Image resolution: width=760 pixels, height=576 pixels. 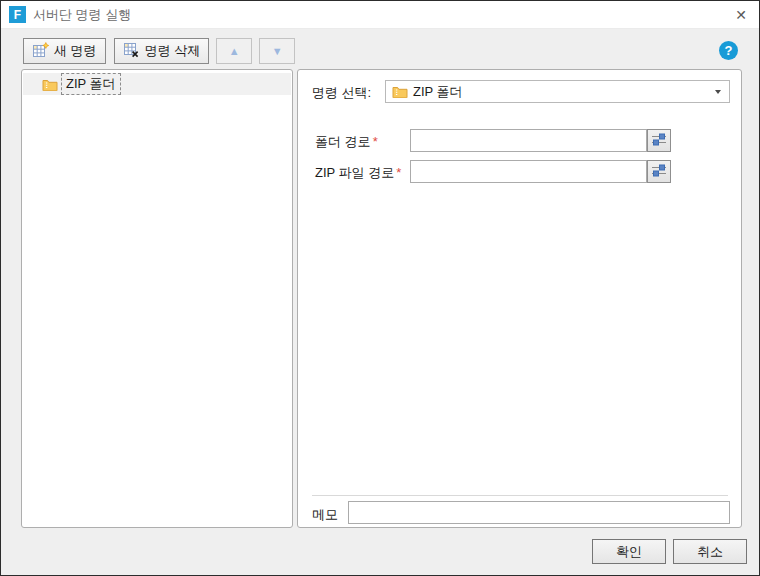 I want to click on move-up-icon: ▲, so click(x=234, y=52).